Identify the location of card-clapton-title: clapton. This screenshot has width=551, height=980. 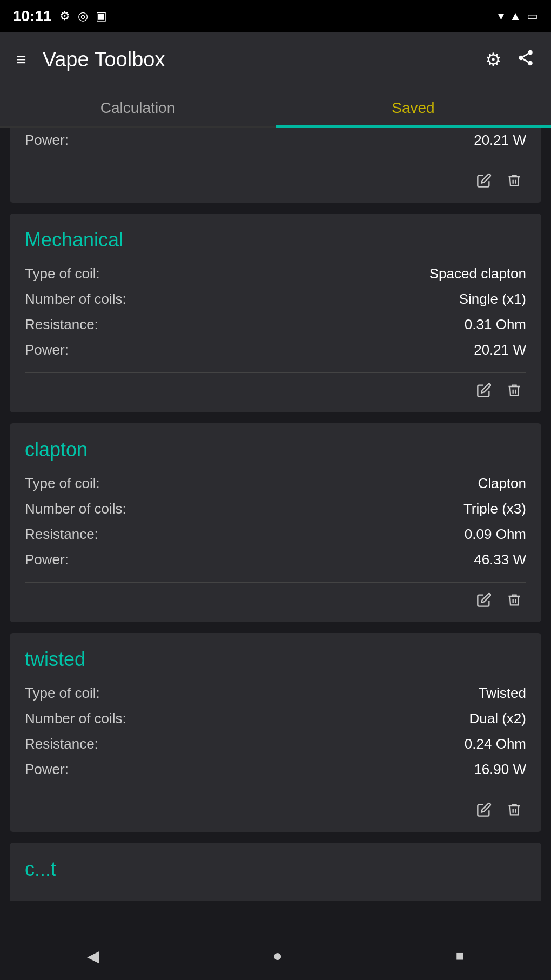
(276, 450).